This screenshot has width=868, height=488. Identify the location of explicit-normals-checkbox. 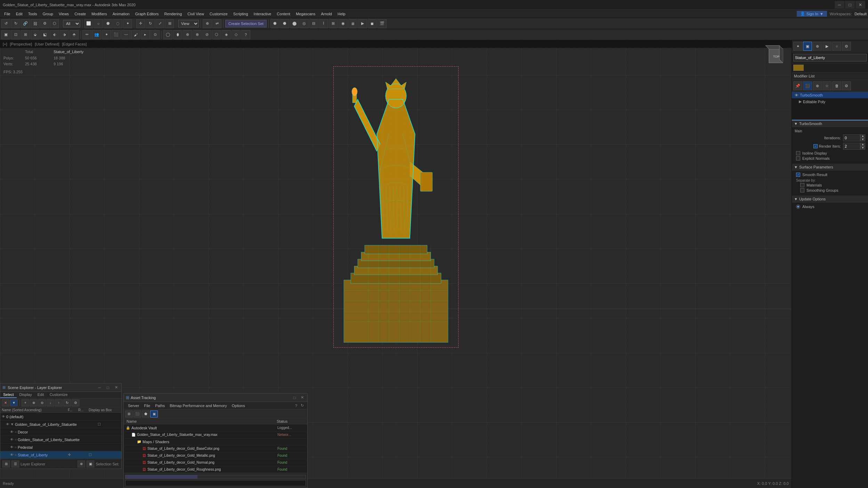
(798, 158).